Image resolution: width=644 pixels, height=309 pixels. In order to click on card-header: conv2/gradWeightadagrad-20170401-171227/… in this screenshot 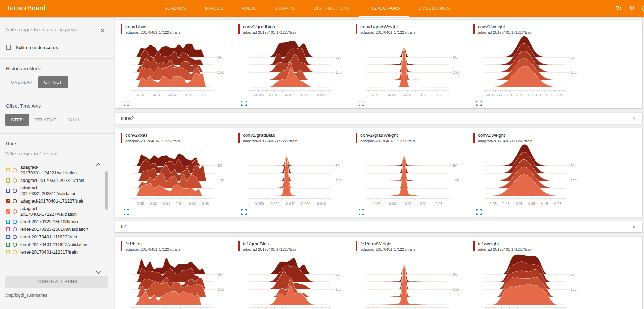, I will do `click(415, 138)`.